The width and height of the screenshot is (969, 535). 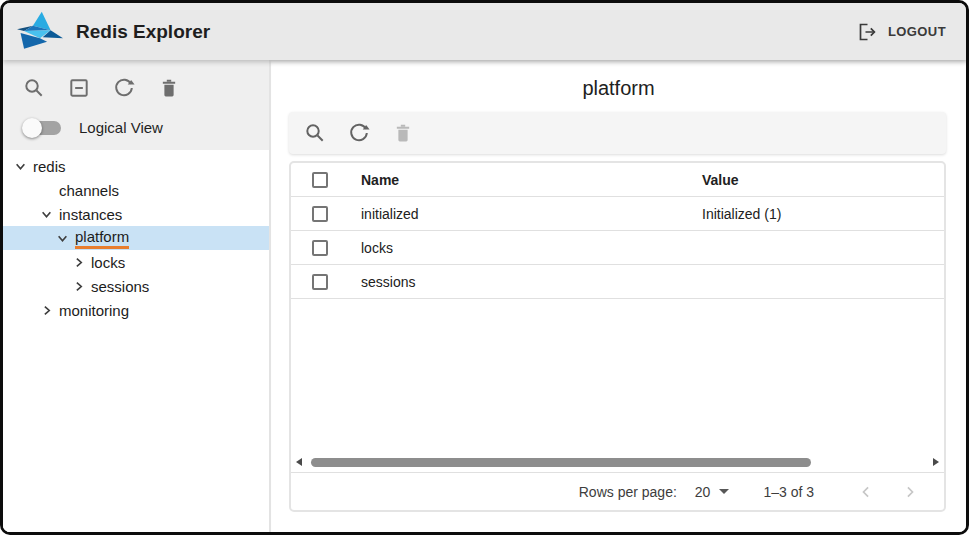 What do you see at coordinates (359, 133) in the screenshot?
I see `table-refresh-button` at bounding box center [359, 133].